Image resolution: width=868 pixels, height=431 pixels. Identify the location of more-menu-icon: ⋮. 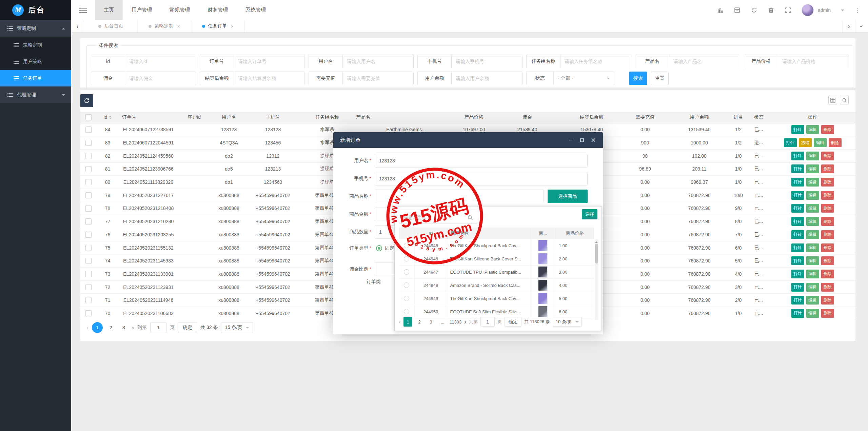
(857, 10).